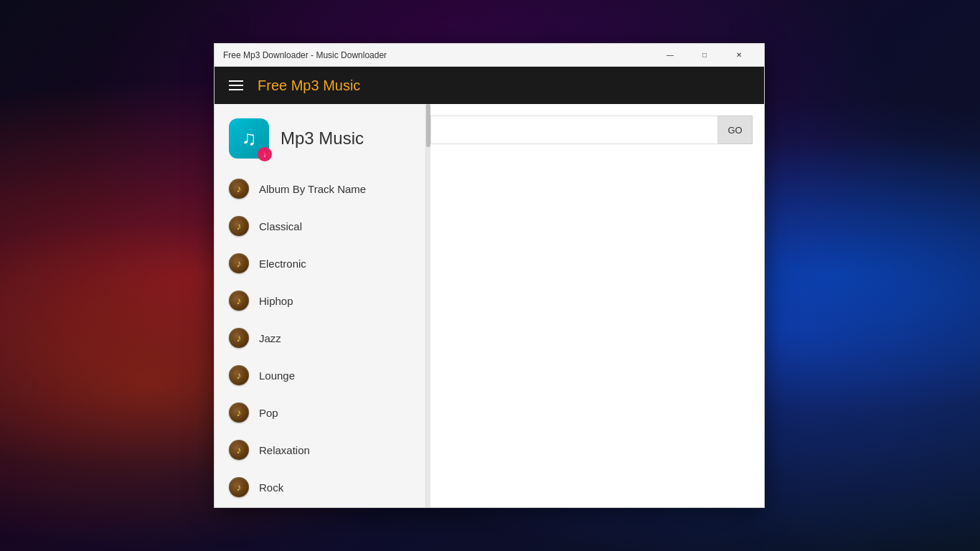 This screenshot has width=980, height=551. Describe the element at coordinates (735, 130) in the screenshot. I see `go-button: GO` at that location.